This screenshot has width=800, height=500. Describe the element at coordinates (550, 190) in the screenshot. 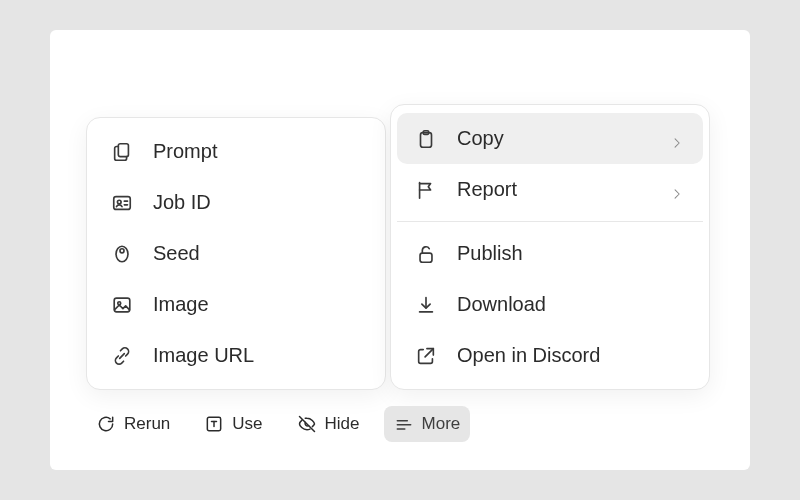

I see `more-report-item: Report` at that location.